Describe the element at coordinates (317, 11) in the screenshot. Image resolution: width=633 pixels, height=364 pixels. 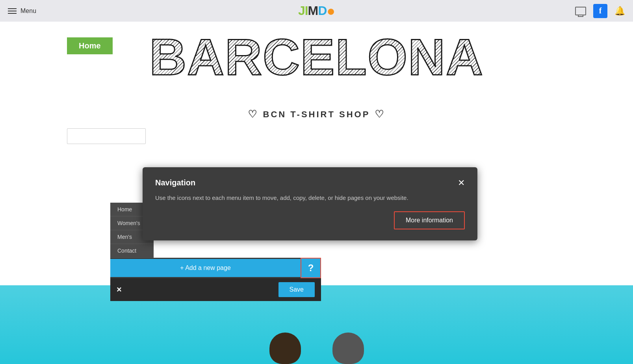
I see `jimdo-logo: JIMD●` at that location.